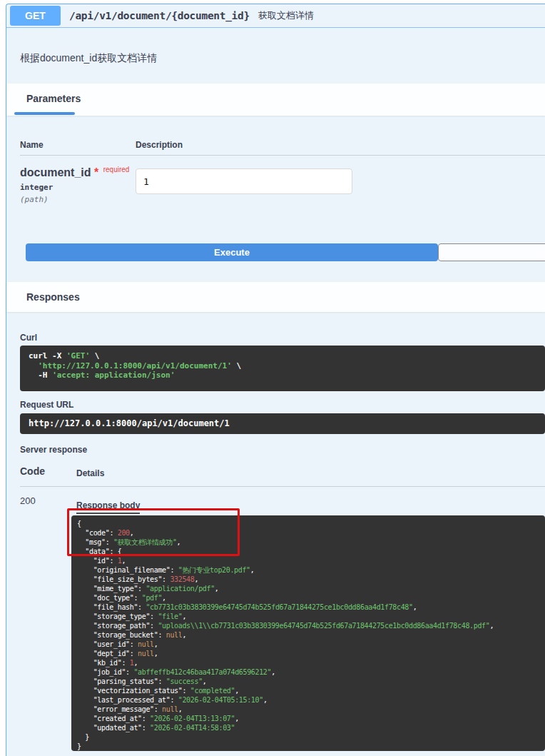 Image resolution: width=545 pixels, height=756 pixels. I want to click on tab-parameters: Parameters, so click(54, 99).